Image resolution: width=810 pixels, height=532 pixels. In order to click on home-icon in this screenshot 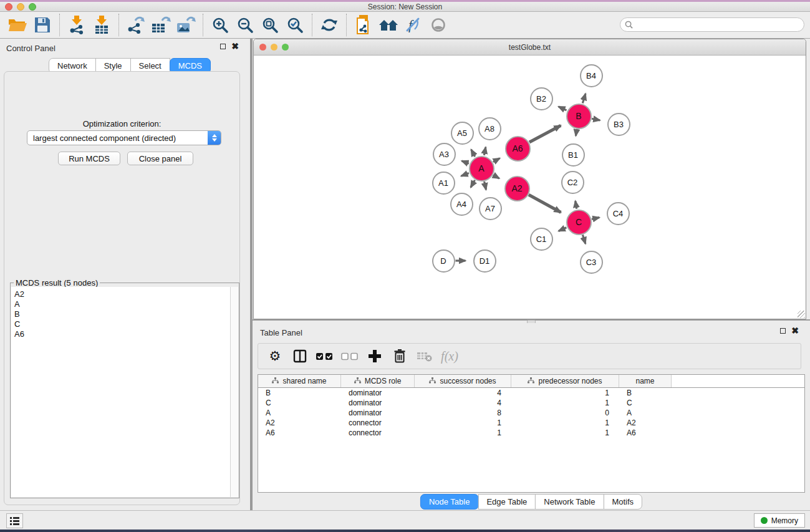, I will do `click(388, 25)`.